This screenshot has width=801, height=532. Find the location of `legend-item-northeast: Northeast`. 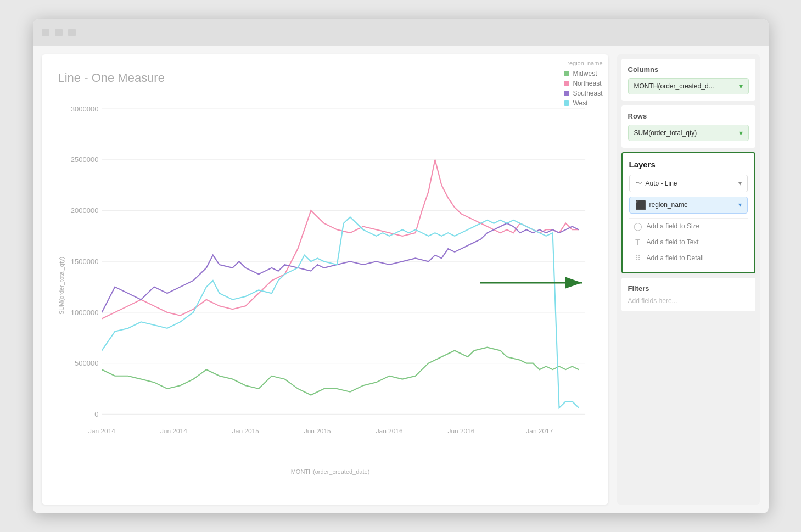

legend-item-northeast: Northeast is located at coordinates (583, 83).